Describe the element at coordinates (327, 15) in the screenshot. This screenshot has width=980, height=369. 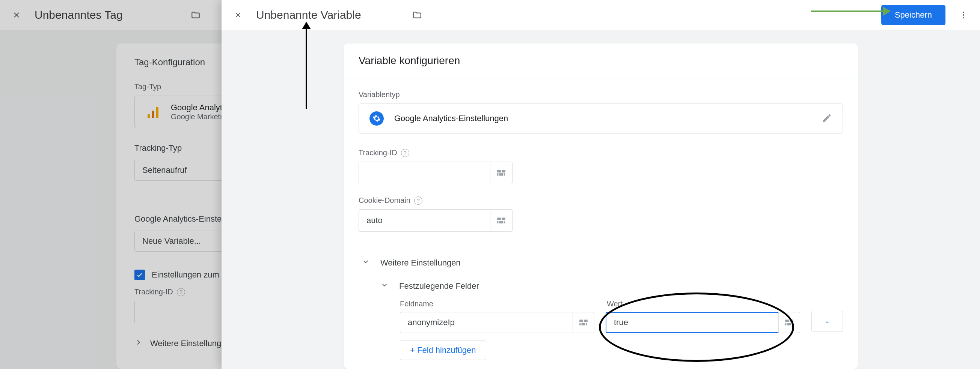
I see `variable-title-input` at that location.